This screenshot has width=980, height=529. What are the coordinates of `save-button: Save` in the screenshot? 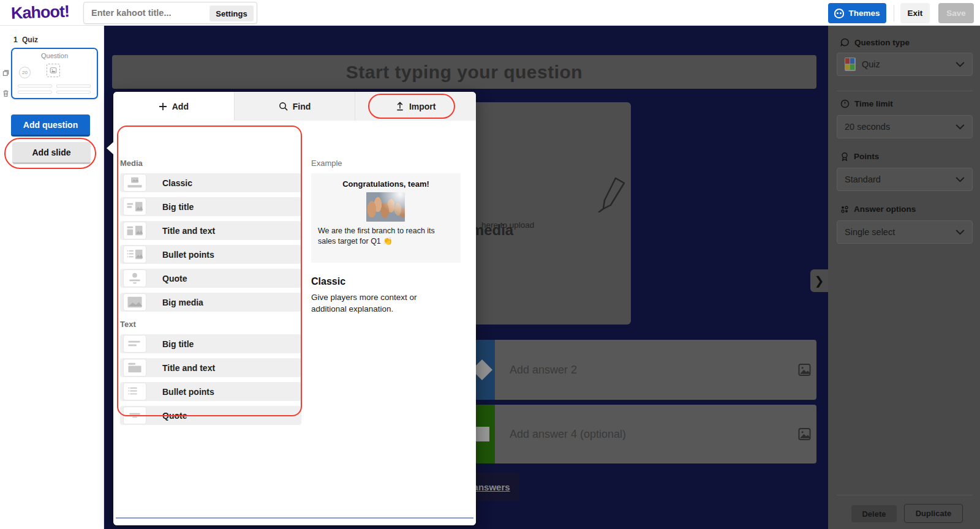 It's located at (956, 13).